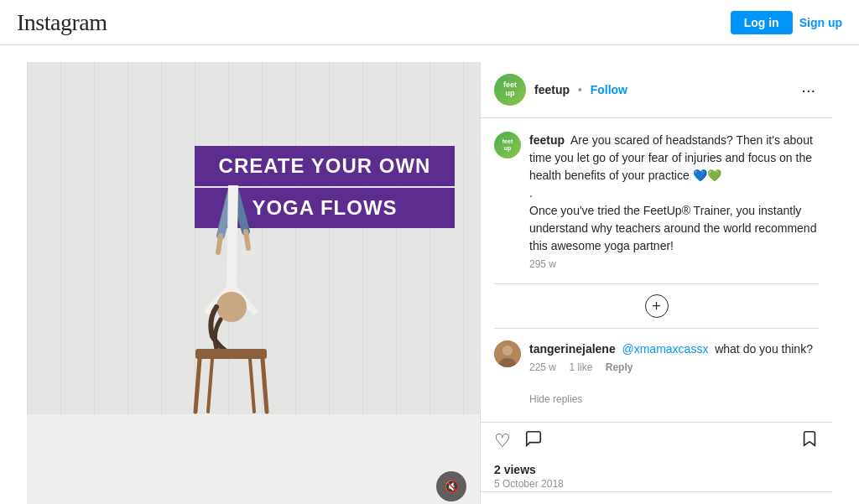 The height and width of the screenshot is (504, 859). Describe the element at coordinates (656, 91) in the screenshot. I see `post-header: feetup feetup • Follow ···` at that location.